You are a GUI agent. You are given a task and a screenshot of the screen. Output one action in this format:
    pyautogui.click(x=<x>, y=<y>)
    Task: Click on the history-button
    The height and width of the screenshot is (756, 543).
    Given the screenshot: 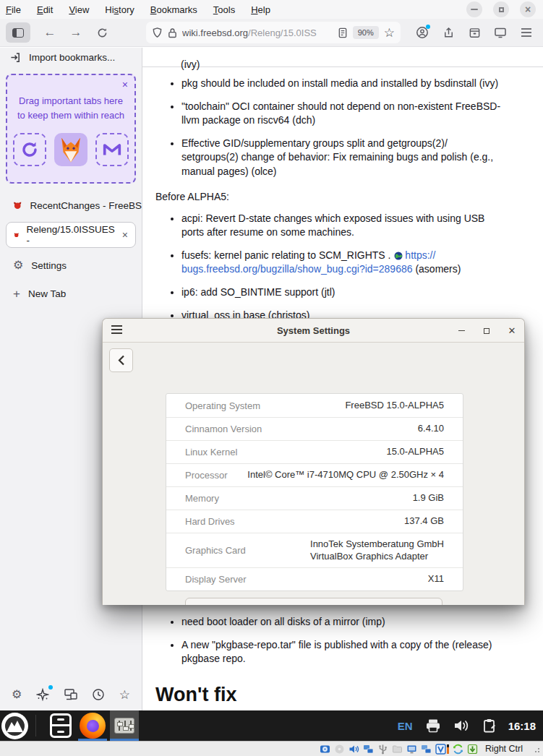 What is the action you would take?
    pyautogui.click(x=98, y=695)
    